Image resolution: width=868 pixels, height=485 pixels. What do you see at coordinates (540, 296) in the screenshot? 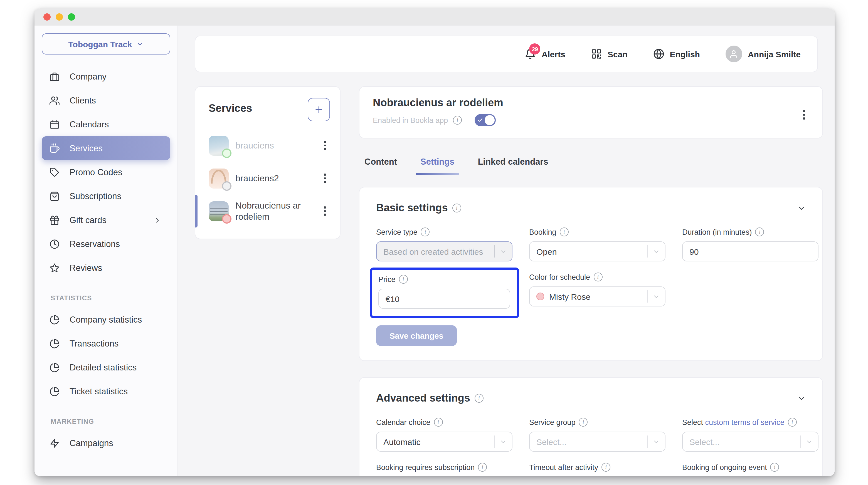
I see `color-swatch` at bounding box center [540, 296].